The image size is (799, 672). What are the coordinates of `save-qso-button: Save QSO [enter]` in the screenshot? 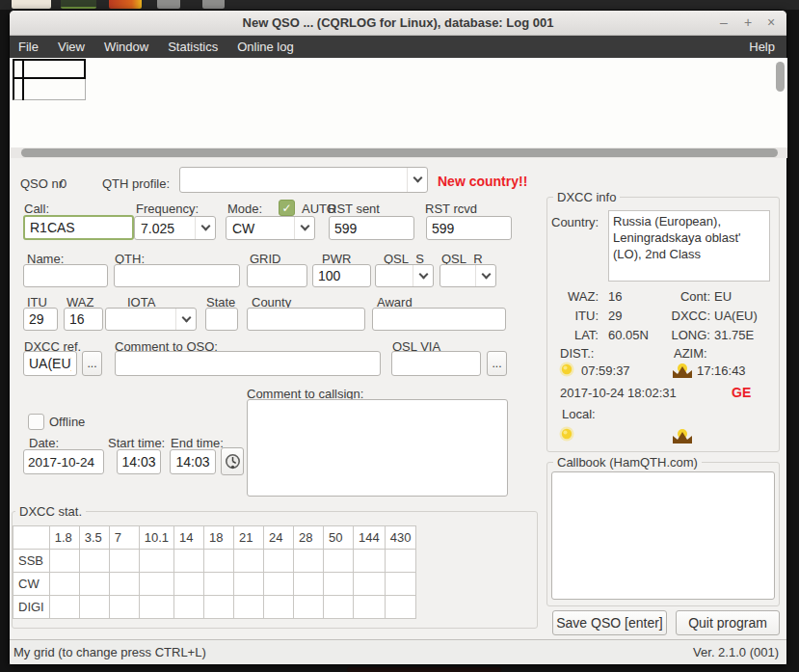 It's located at (609, 623).